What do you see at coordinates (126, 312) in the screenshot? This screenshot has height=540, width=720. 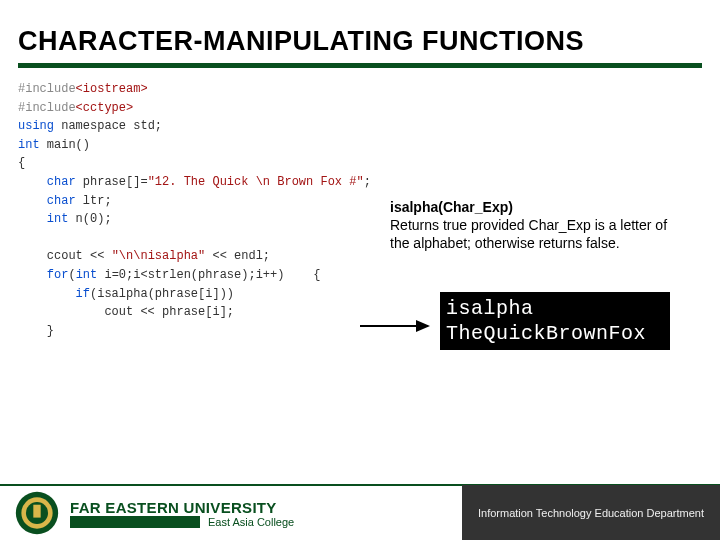 I see `code-token: cout << phrase[i];` at bounding box center [126, 312].